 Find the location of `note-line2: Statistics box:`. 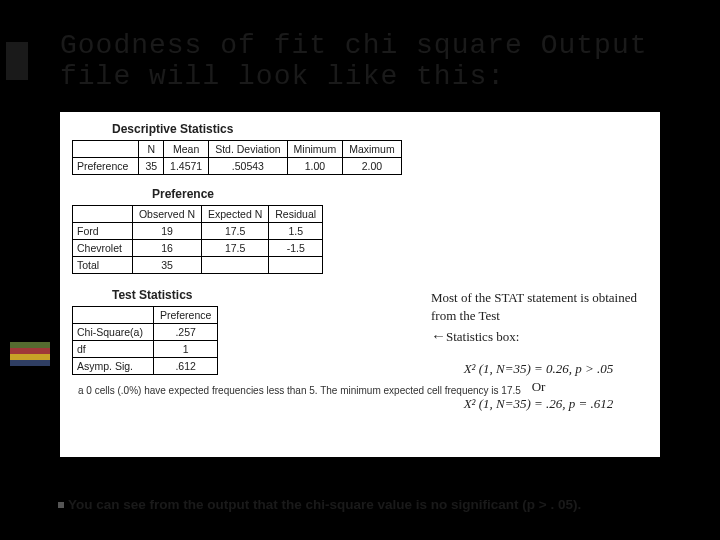

note-line2: Statistics box: is located at coordinates (482, 336).